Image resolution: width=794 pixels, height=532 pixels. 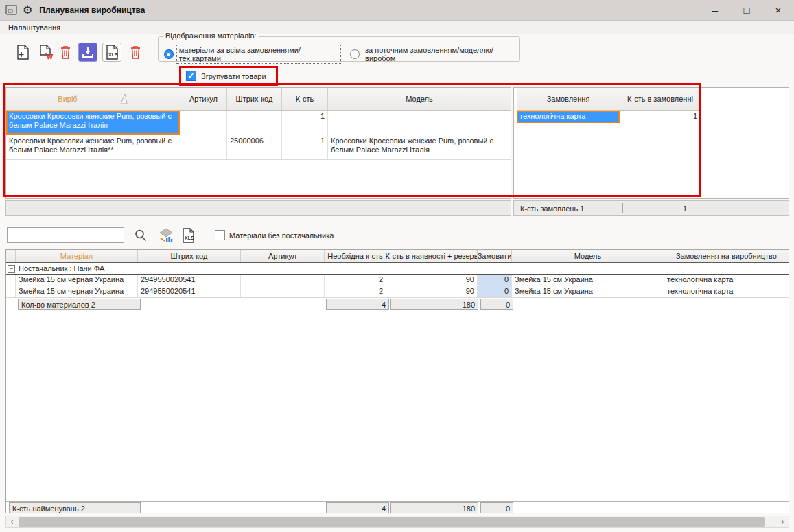 What do you see at coordinates (65, 52) in the screenshot?
I see `delete-button` at bounding box center [65, 52].